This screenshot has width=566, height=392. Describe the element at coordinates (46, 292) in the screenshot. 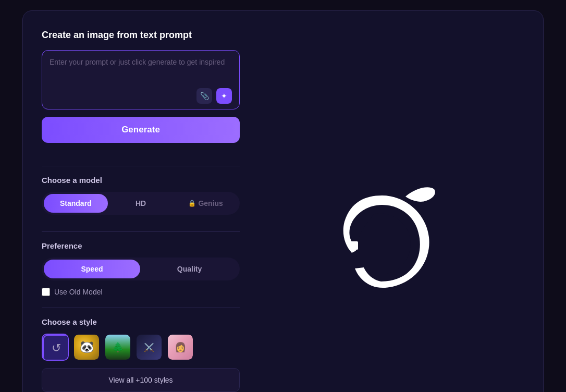

I see `old-model-checkbox` at that location.